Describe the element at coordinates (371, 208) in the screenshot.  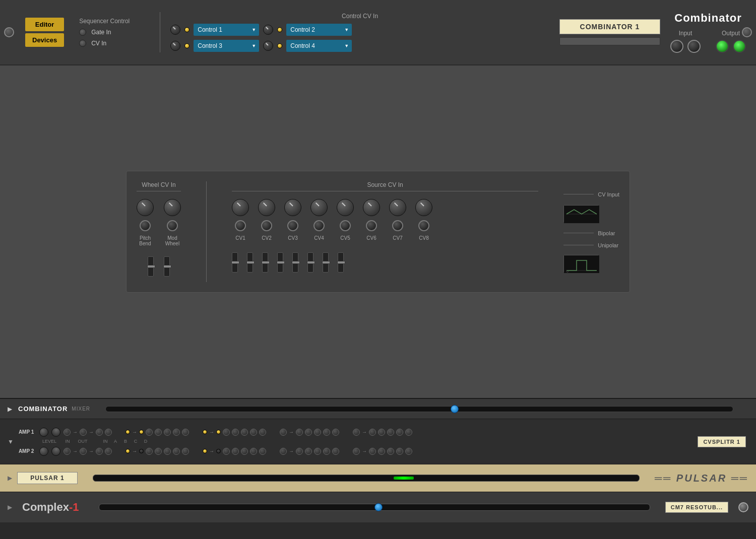
I see `cv6-knob` at that location.